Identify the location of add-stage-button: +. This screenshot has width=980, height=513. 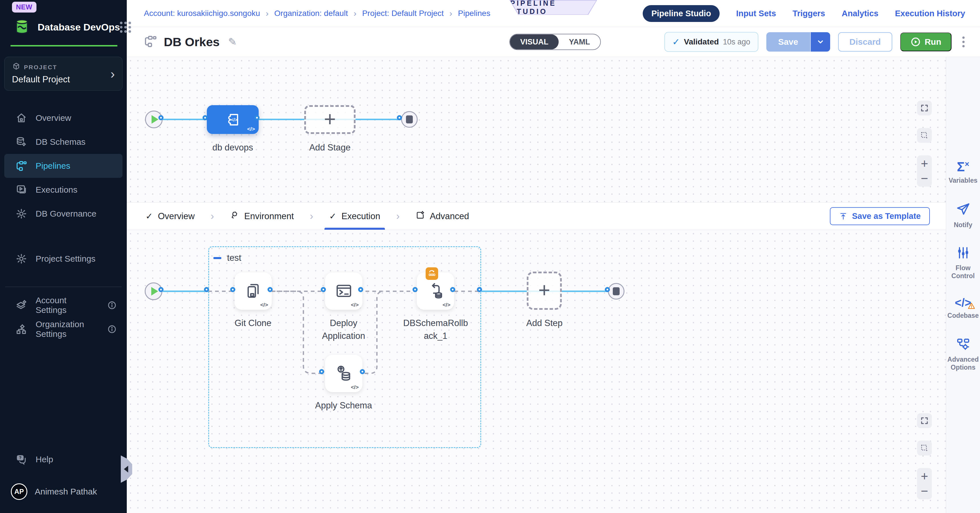
(330, 119).